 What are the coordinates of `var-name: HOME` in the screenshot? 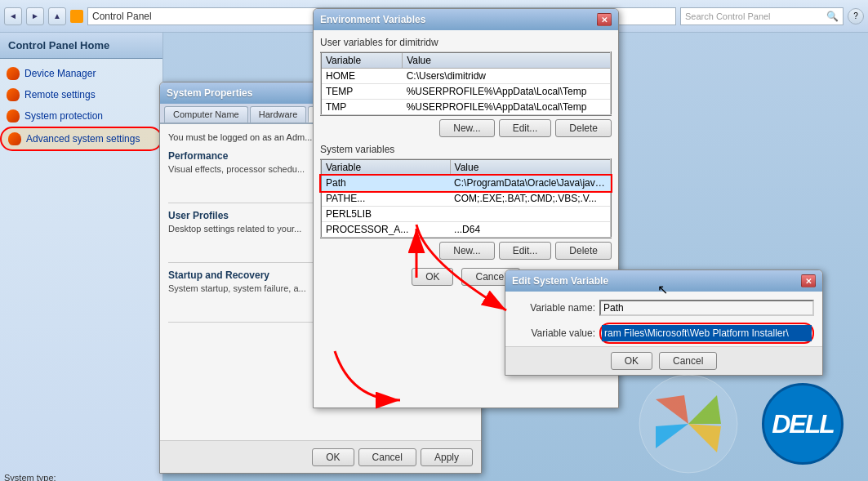 It's located at (362, 77).